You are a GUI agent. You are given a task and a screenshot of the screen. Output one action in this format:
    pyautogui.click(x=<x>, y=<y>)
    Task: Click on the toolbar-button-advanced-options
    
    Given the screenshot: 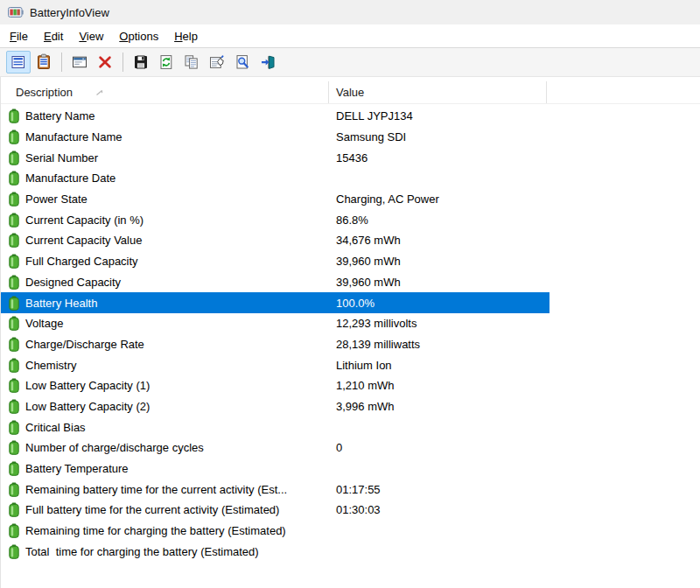 What is the action you would take?
    pyautogui.click(x=80, y=62)
    